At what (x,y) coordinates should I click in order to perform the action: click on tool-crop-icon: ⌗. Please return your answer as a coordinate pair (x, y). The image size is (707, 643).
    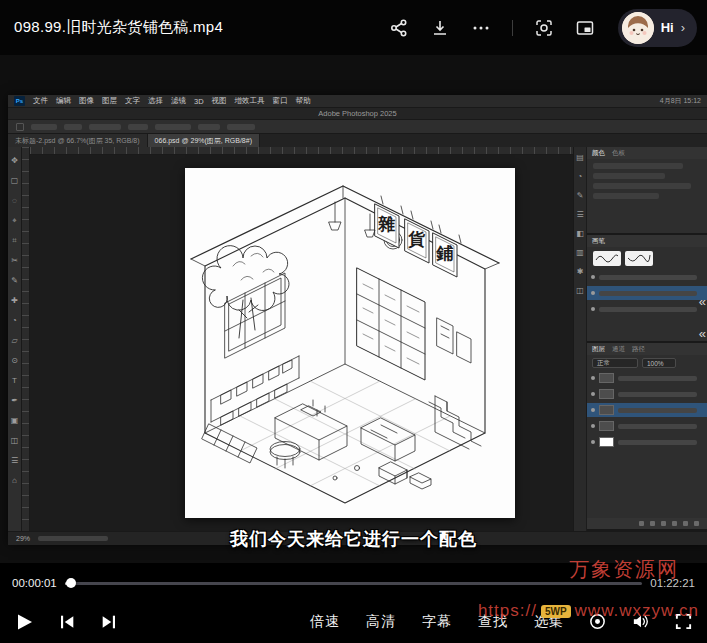
    Looking at the image, I should click on (14, 241).